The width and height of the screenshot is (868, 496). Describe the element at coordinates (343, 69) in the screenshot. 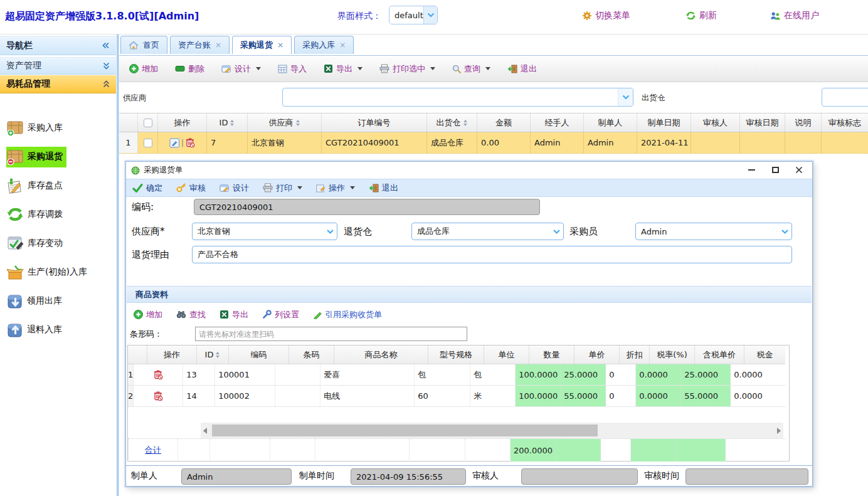

I see `export-button: 导出` at that location.